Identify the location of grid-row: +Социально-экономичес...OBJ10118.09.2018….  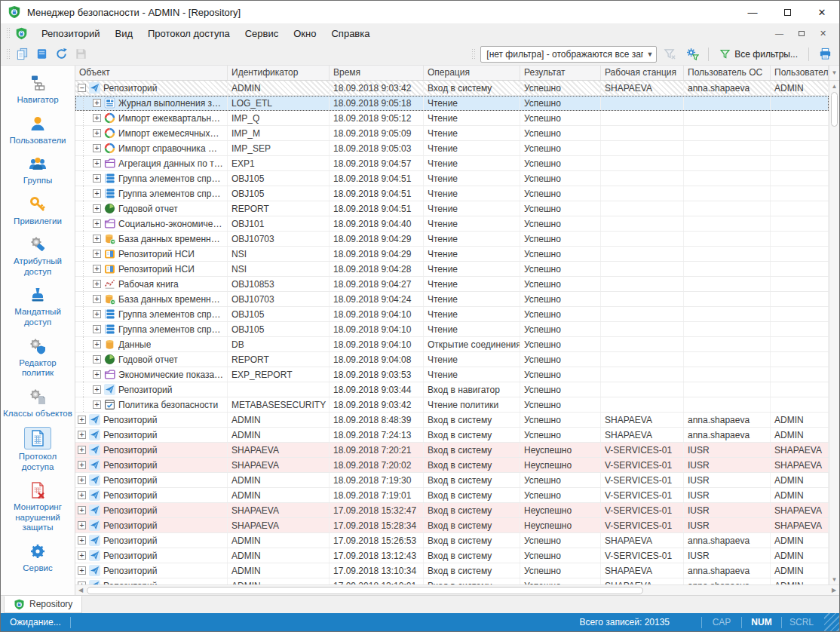
(452, 224).